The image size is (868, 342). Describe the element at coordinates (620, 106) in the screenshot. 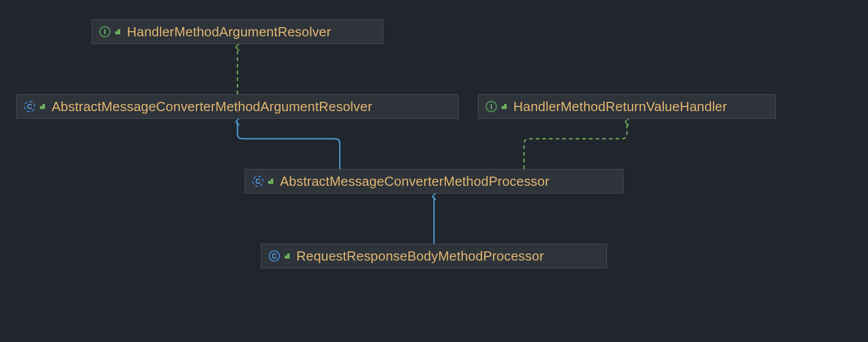

I see `node-label: HandlerMethodReturnValueHandler` at that location.